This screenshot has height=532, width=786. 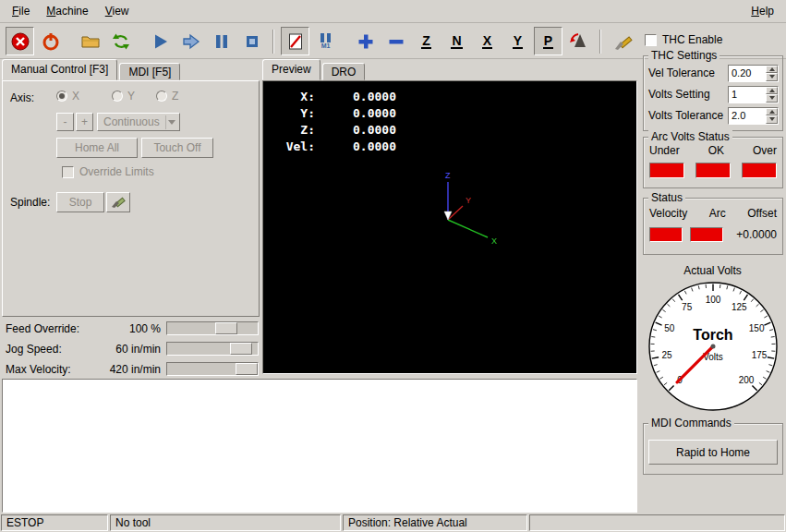 What do you see at coordinates (294, 147) in the screenshot?
I see `dro-vel-label: Vel:` at bounding box center [294, 147].